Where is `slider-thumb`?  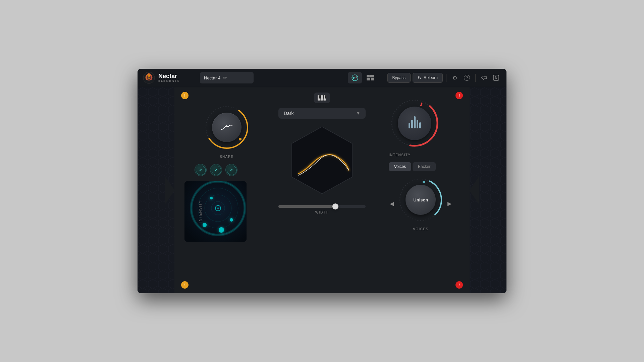
slider-thumb is located at coordinates (335, 206).